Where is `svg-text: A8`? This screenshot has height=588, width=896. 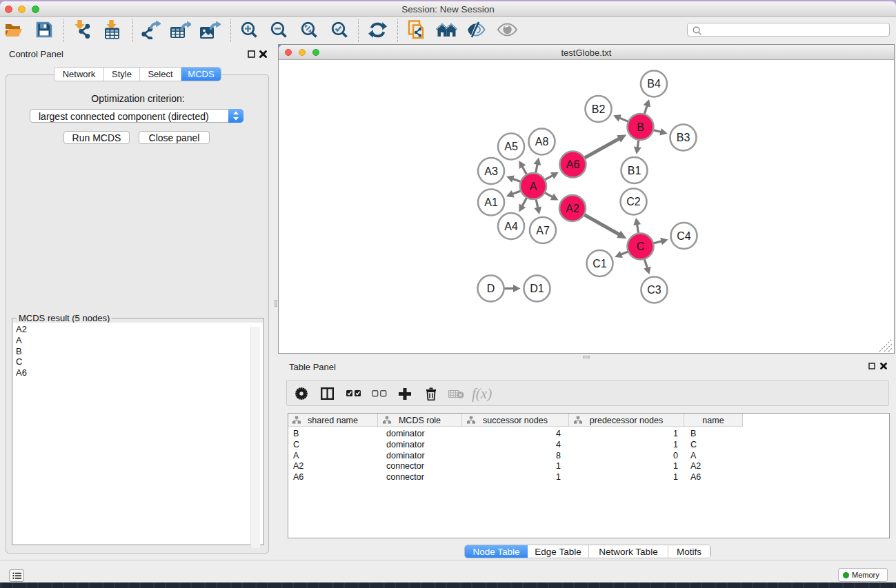
svg-text: A8 is located at coordinates (542, 142).